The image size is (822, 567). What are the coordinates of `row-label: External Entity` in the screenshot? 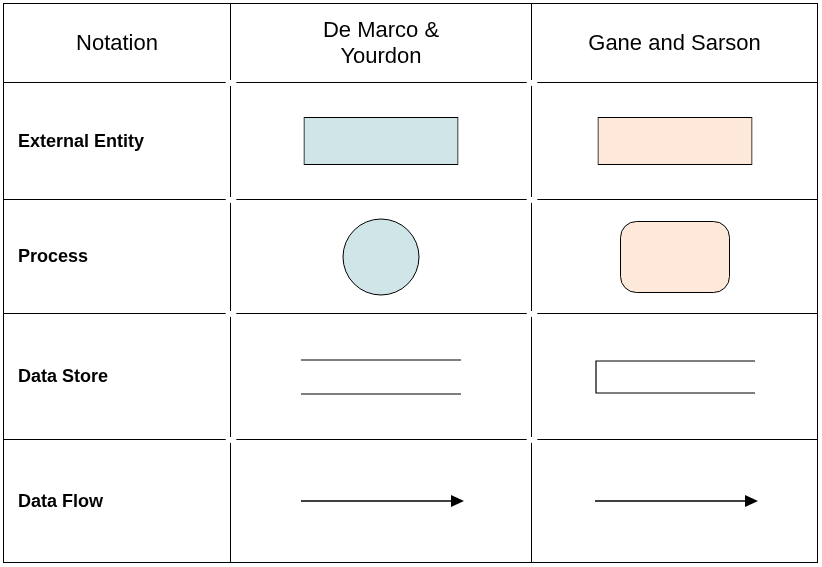 It's located at (81, 142).